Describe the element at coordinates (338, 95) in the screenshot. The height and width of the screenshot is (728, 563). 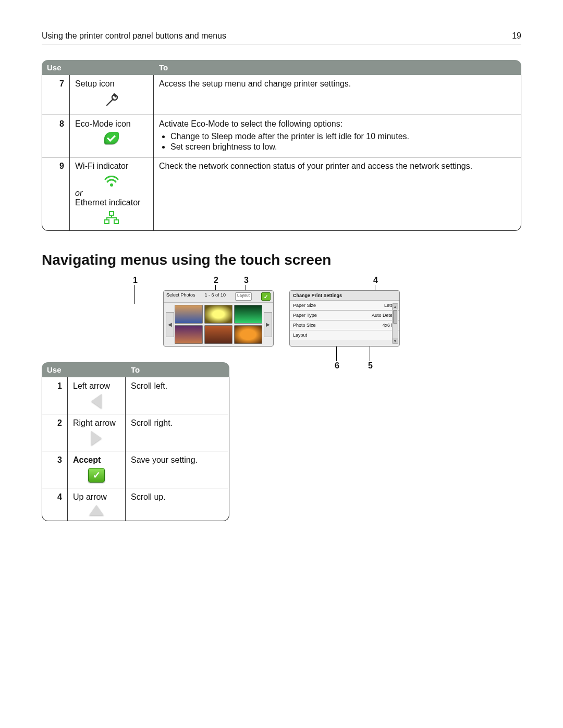
I see `row-to: Access the setup menu and change printer…` at that location.